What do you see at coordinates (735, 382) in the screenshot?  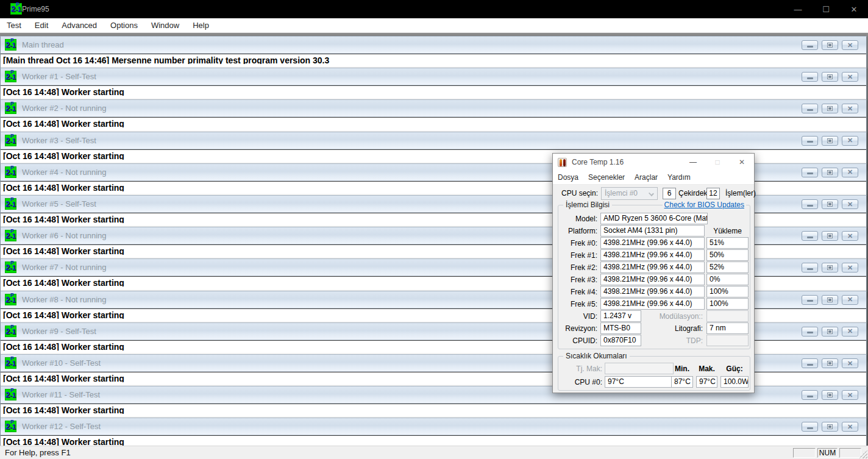 I see `cpu0-power: 100.0W` at bounding box center [735, 382].